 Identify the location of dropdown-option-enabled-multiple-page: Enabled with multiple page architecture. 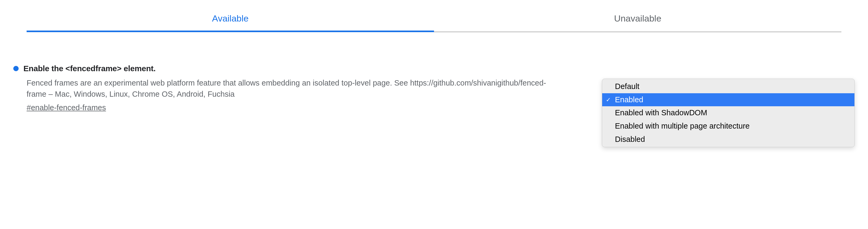
(728, 126).